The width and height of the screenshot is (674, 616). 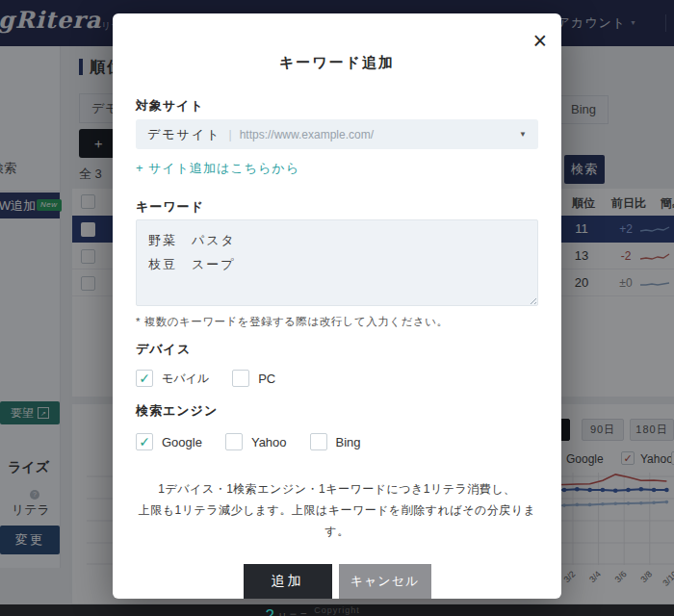 What do you see at coordinates (185, 135) in the screenshot?
I see `selected-site-name: デモサイト` at bounding box center [185, 135].